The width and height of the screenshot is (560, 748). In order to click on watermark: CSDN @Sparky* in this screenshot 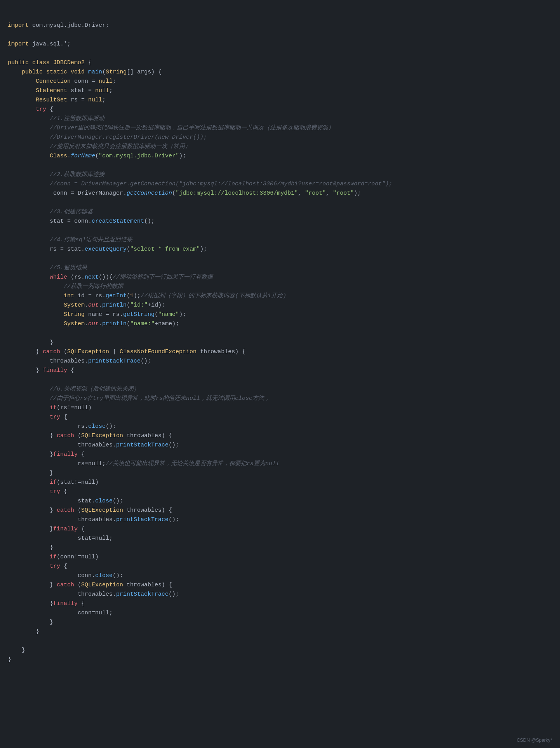, I will do `click(534, 741)`.